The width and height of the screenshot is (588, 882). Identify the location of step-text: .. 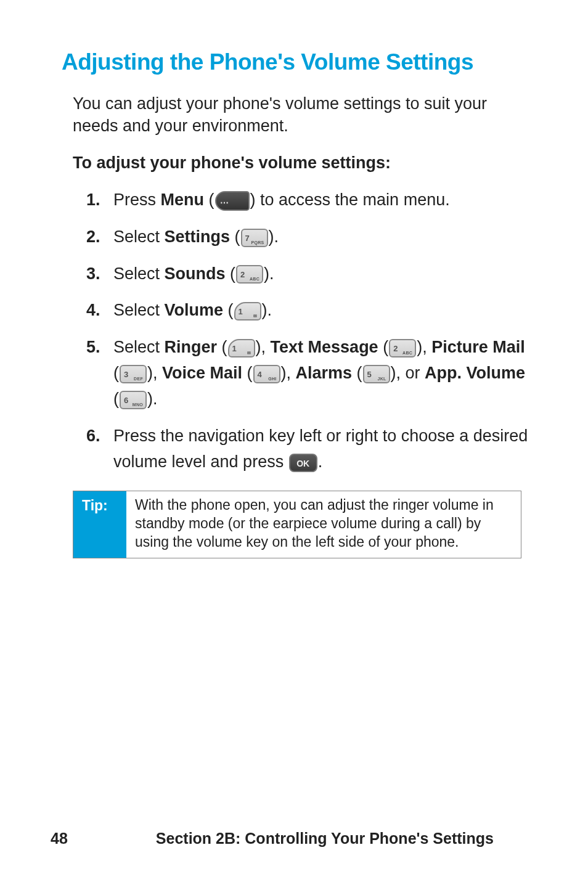
(321, 462).